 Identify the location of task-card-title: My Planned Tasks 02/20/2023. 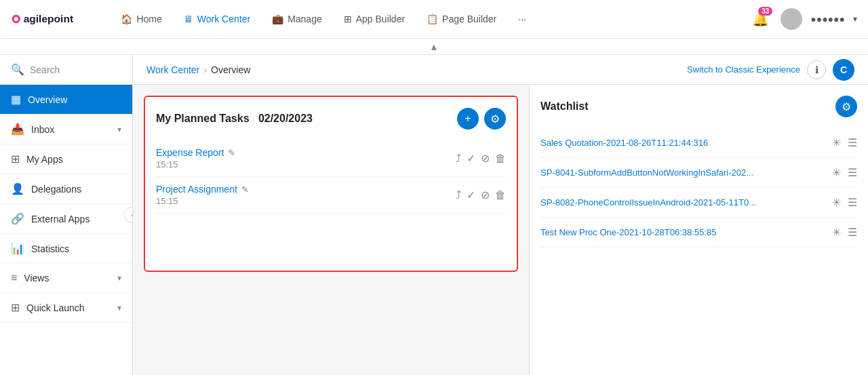
(235, 119).